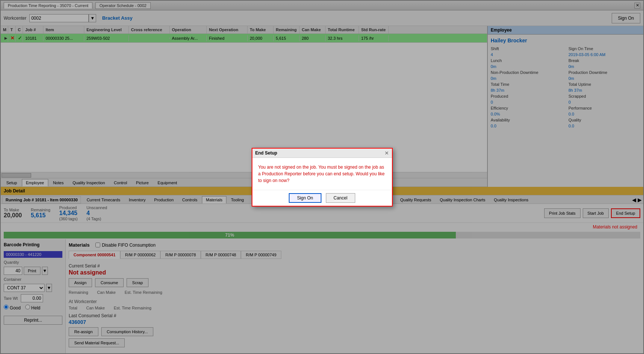 This screenshot has height=354, width=644. What do you see at coordinates (322, 177) in the screenshot?
I see `end-setup-modal: End Setup ✕ You are not signed on the jo…` at bounding box center [322, 177].